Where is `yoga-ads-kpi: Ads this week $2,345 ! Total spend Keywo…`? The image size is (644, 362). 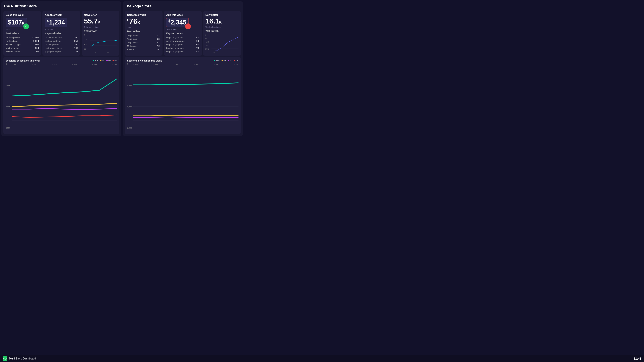
yoga-ads-kpi: Ads this week $2,345 ! Total spend Keywo… is located at coordinates (182, 34).